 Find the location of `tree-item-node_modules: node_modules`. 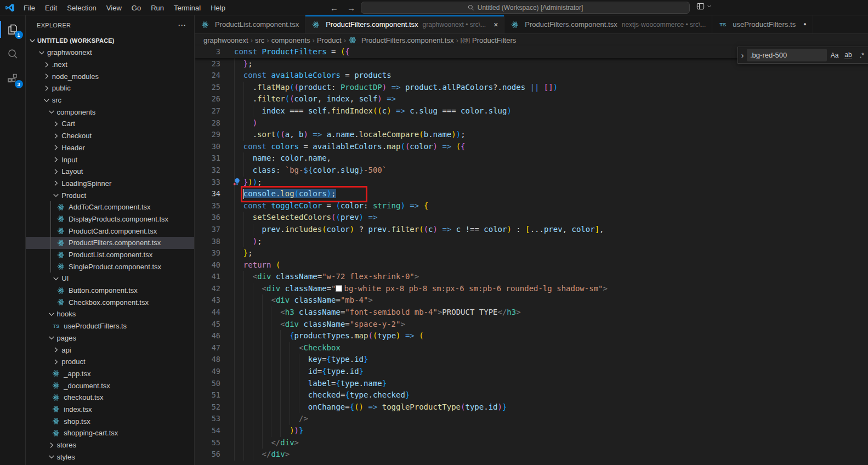

tree-item-node_modules: node_modules is located at coordinates (110, 76).